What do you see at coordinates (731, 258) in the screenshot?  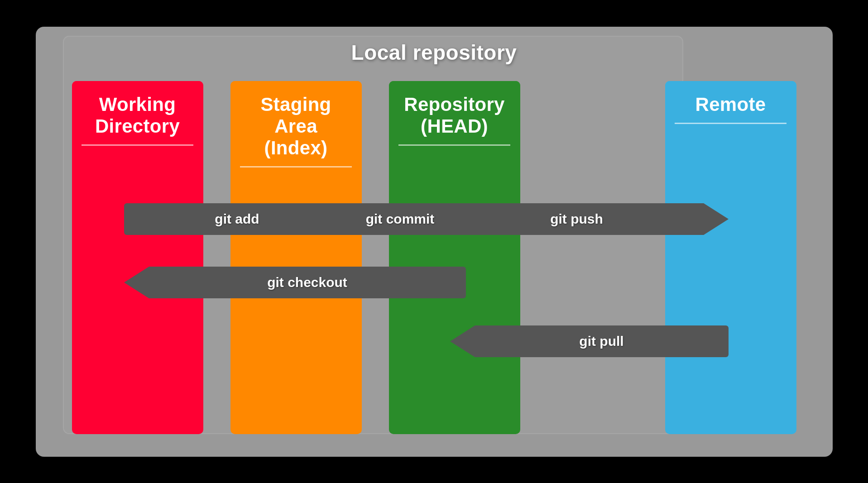 I see `col-remote: Remote` at bounding box center [731, 258].